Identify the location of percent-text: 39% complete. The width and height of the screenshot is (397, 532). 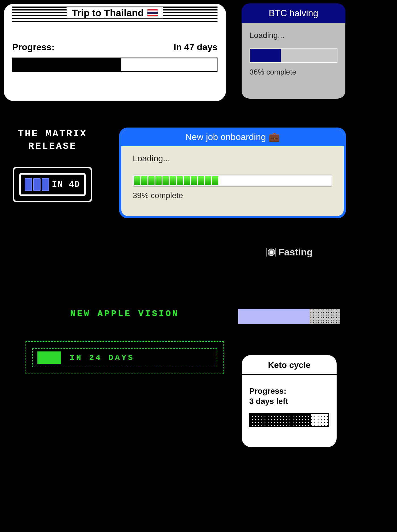
(233, 196).